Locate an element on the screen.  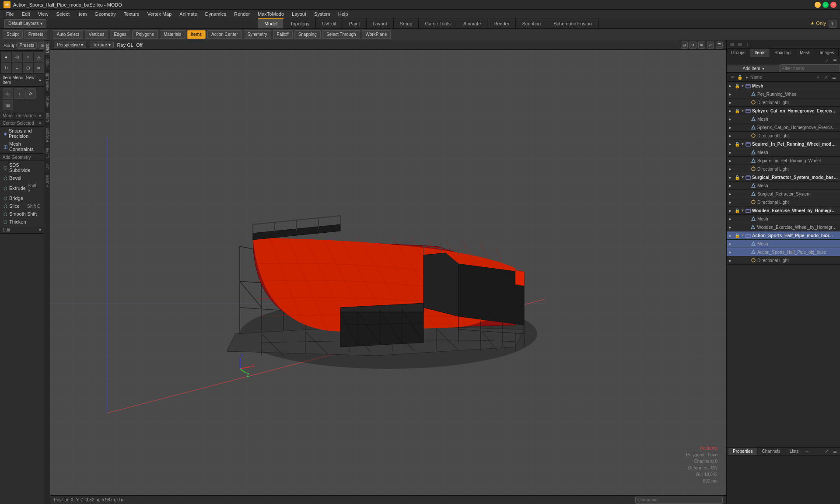
toolbar-btn-items: Items is located at coordinates (196, 35).